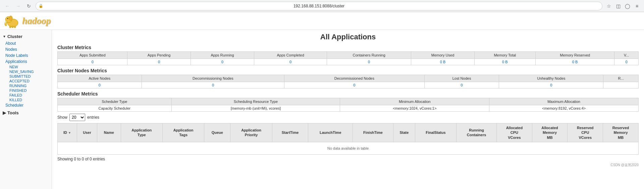 This screenshot has width=644, height=189. What do you see at coordinates (348, 148) in the screenshot?
I see `no-data-row: No data available in table` at bounding box center [348, 148].